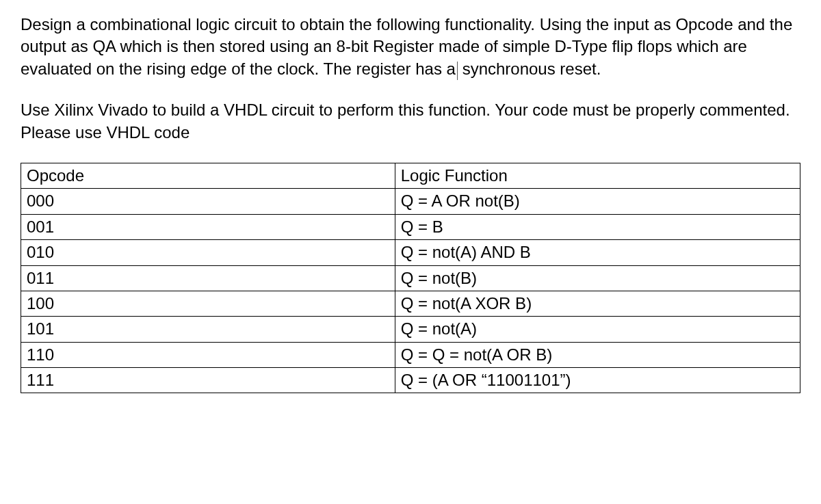 This screenshot has width=821, height=504. What do you see at coordinates (597, 304) in the screenshot?
I see `cell-func: Q = not(A XOR B)` at bounding box center [597, 304].